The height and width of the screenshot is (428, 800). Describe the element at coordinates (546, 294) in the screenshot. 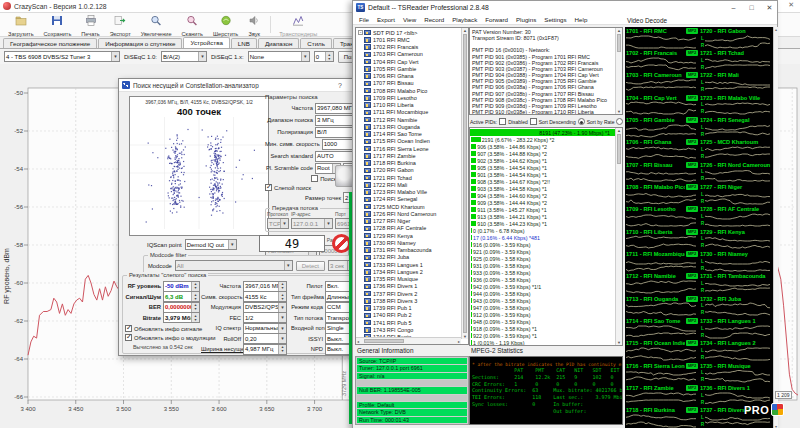

I see `pid-row: 944 (0.09% - 3.58 Kbps)` at that location.